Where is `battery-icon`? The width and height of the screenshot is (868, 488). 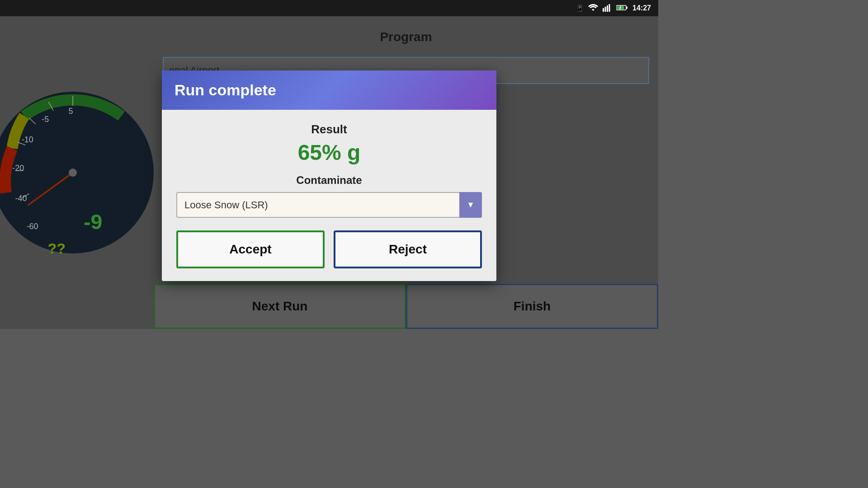 battery-icon is located at coordinates (622, 8).